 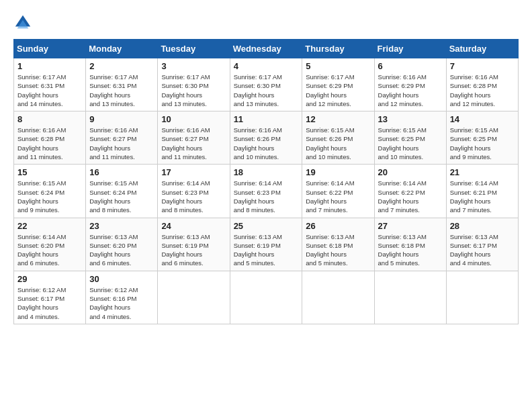 I want to click on calendar-cell: 4 Sunrise: 6:17 AM Sunset: 6:30 PM Dayli…, so click(x=266, y=85).